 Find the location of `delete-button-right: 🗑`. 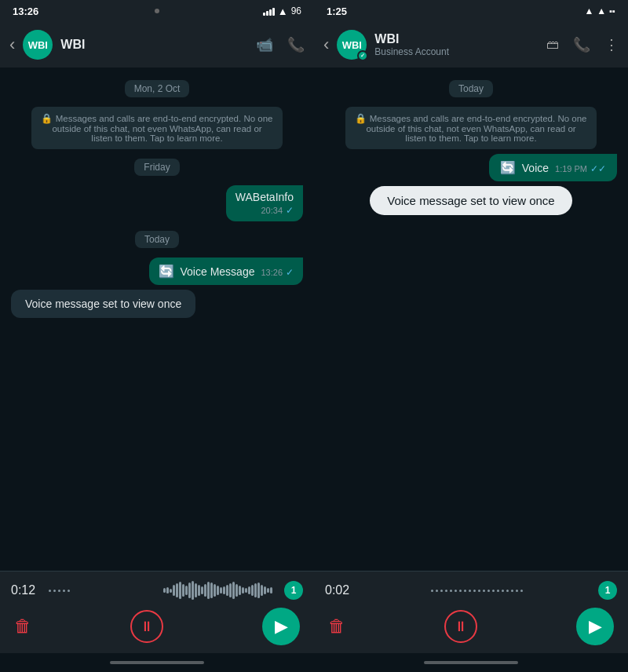

delete-button-right: 🗑 is located at coordinates (337, 626).